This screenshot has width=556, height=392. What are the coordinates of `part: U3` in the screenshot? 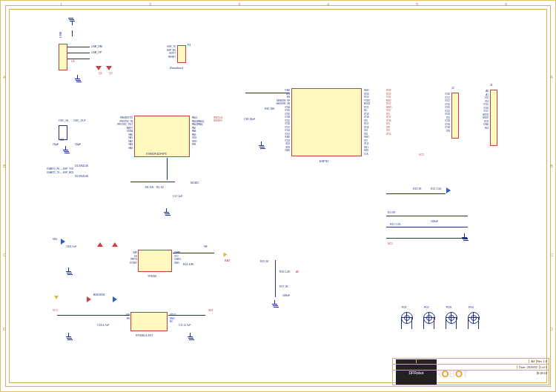 It's located at (73, 62).